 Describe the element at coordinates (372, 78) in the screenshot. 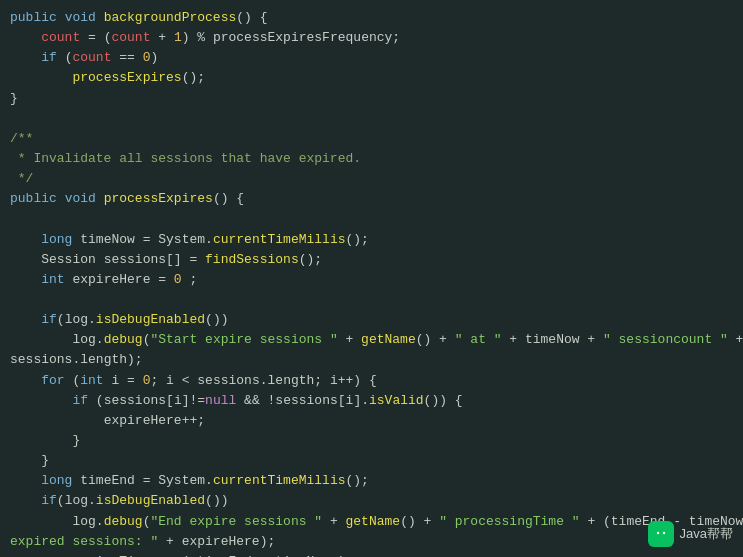

I see `code-line-4: processExpires();` at that location.